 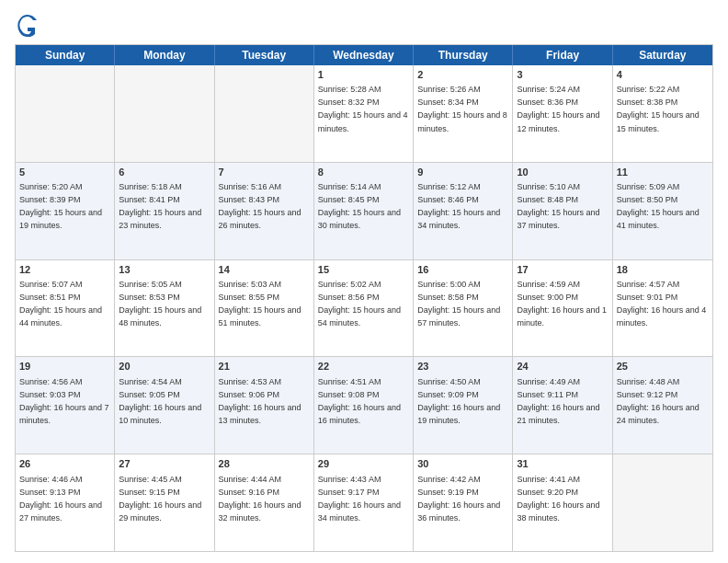 I want to click on day-info: Sunrise: 4:50 AMSunset: 9:09 PMDaylight:…, so click(x=459, y=401).